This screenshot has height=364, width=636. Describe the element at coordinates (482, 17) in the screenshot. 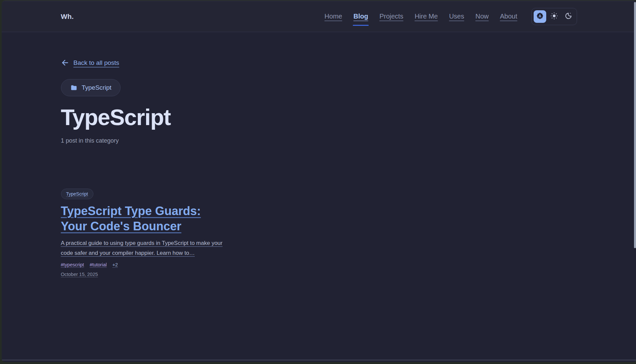

I see `nav-item-now: Now` at that location.